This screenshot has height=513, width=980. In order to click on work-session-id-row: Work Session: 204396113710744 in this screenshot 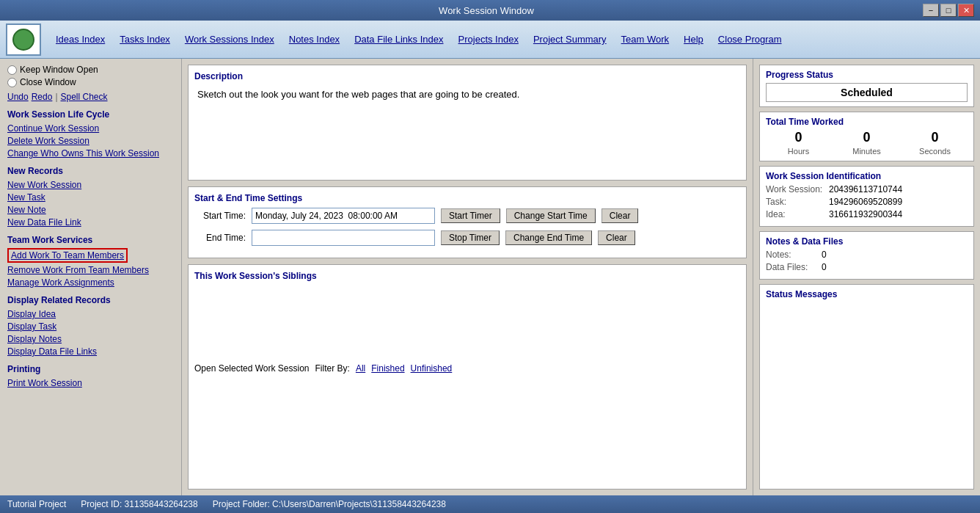, I will do `click(867, 189)`.